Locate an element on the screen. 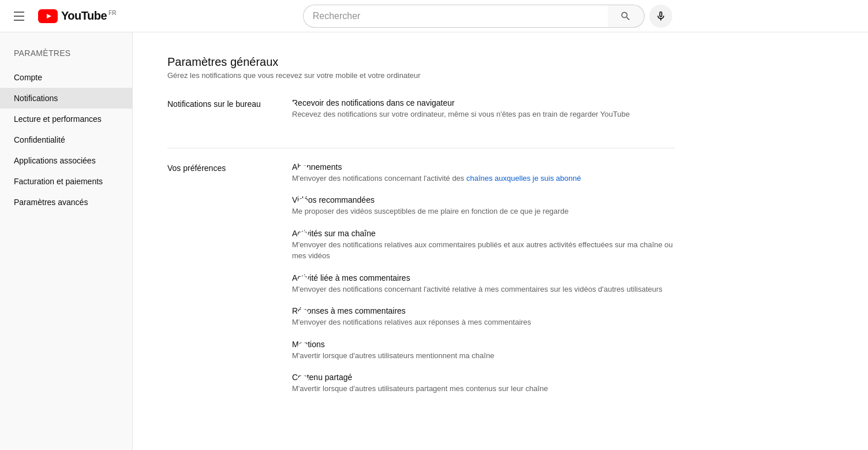  toggle-desc-contenu-partage: M'avertir lorsque d'autres utilisateurs … is located at coordinates (420, 389).